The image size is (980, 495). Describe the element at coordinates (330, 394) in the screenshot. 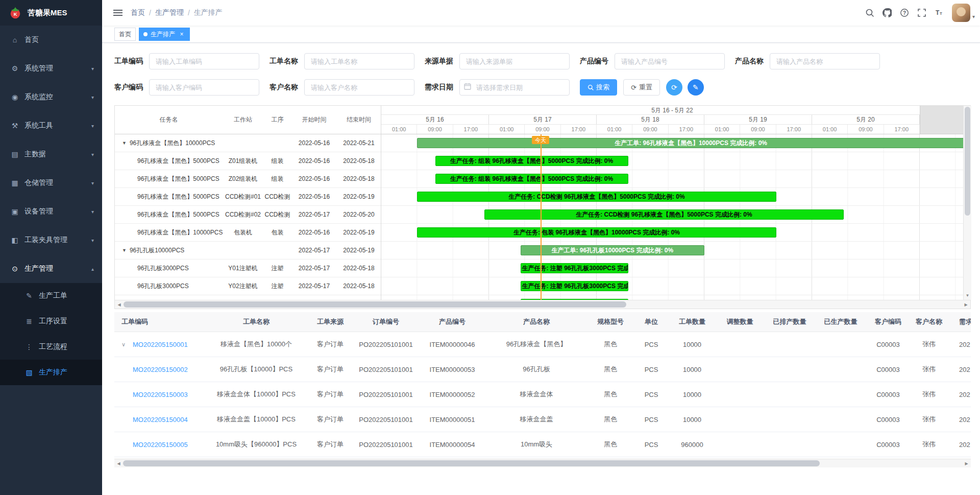

I see `orders-cell: 客户订单` at that location.